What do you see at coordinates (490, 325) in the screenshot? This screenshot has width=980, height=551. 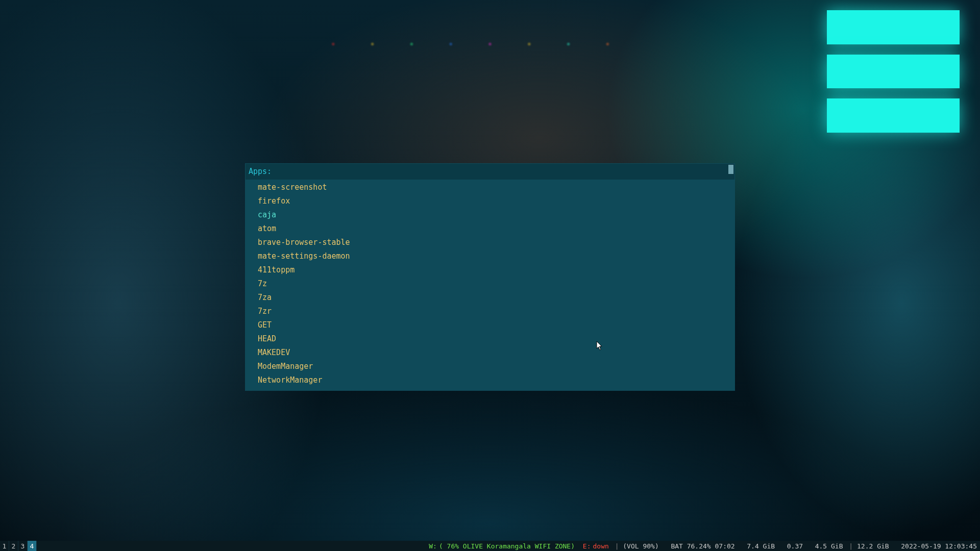 I see `launcher-item: GET` at bounding box center [490, 325].